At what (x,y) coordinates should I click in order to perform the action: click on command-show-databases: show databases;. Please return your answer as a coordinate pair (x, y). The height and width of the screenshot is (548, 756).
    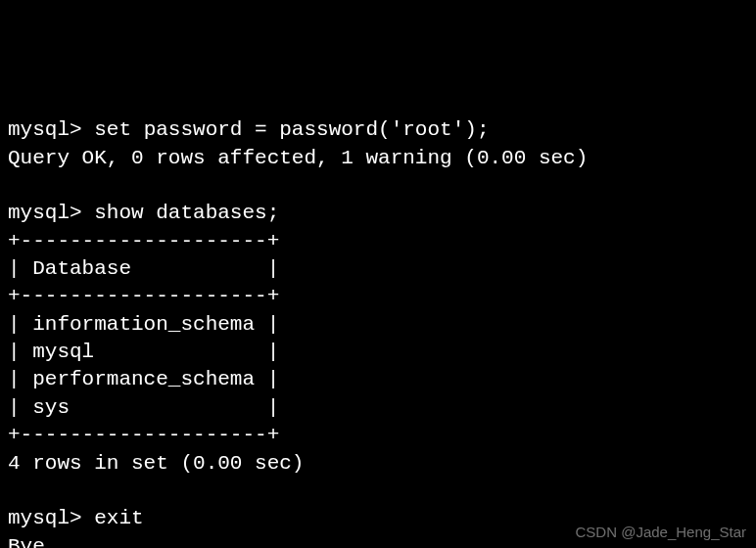
    Looking at the image, I should click on (186, 213).